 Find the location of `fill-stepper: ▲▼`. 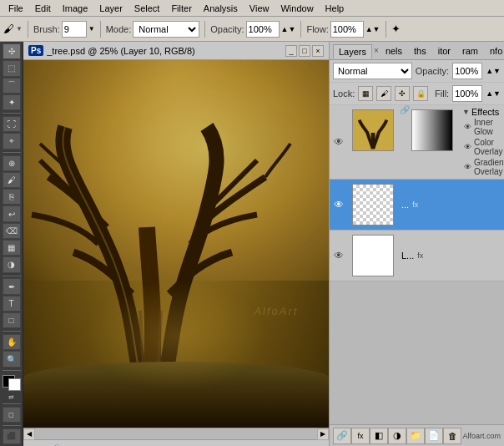

fill-stepper: ▲▼ is located at coordinates (493, 94).